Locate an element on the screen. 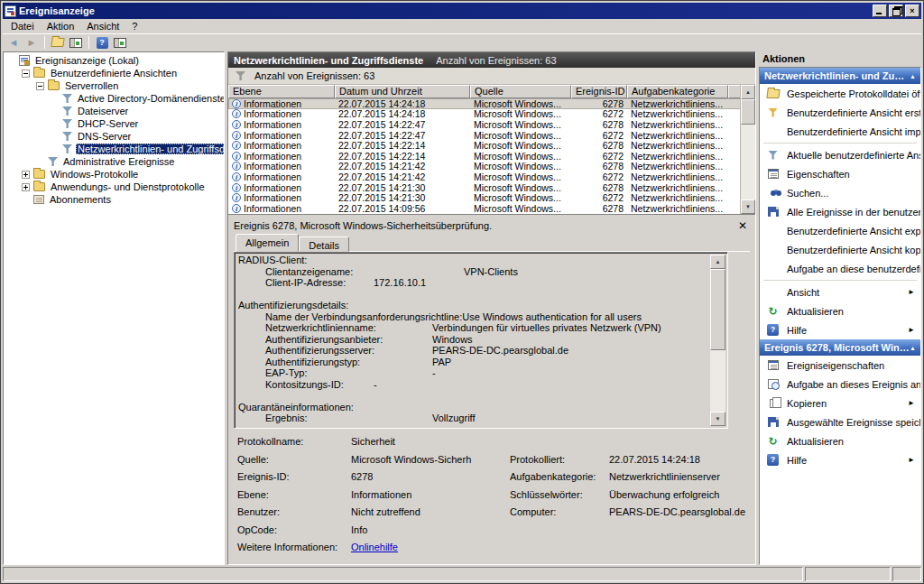 Image resolution: width=924 pixels, height=584 pixels. event-rows: iInformationen22.07.2015 14:24:18Microso… is located at coordinates (492, 156).